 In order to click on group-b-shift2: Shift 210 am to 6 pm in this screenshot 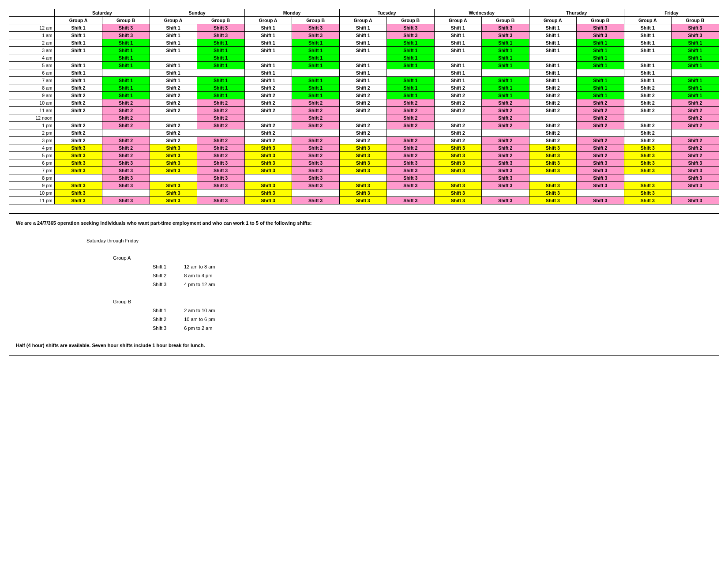, I will do `click(432, 320)`.